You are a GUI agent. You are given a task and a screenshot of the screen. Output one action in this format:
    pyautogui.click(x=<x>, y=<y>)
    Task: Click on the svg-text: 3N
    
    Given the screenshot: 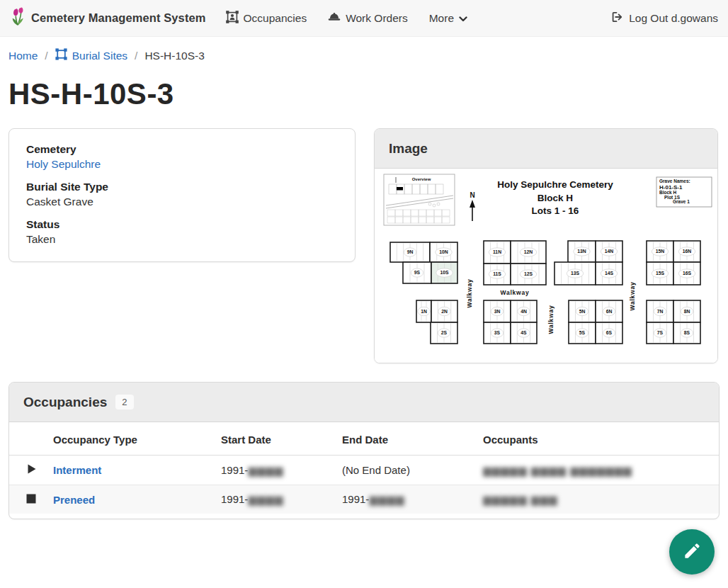 What is the action you would take?
    pyautogui.click(x=497, y=312)
    